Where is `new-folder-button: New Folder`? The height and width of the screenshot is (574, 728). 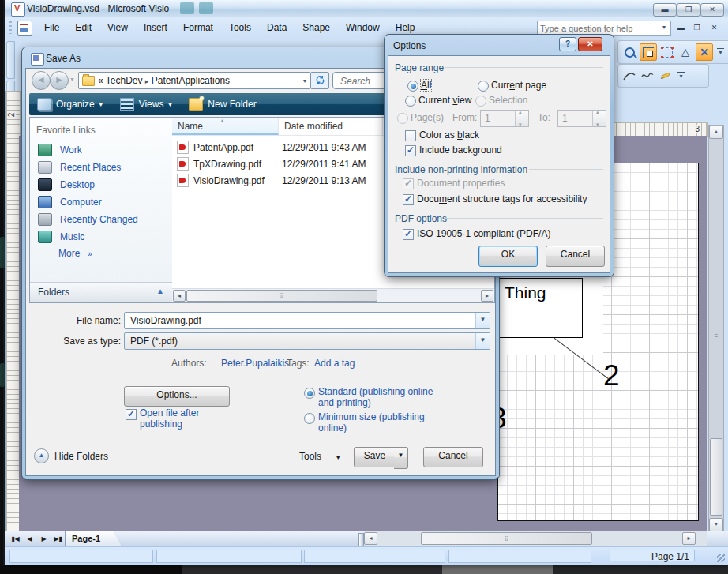 new-folder-button: New Folder is located at coordinates (223, 104).